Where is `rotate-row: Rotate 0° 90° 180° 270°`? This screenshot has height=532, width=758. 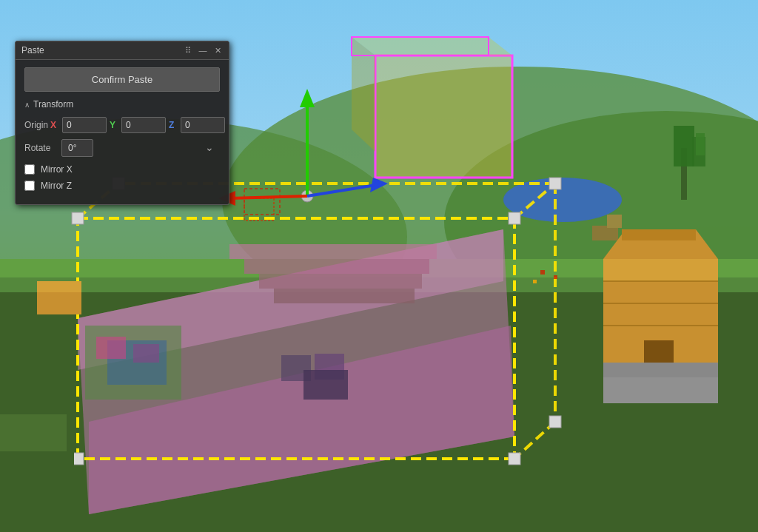
rotate-row: Rotate 0° 90° 180° 270° is located at coordinates (122, 148).